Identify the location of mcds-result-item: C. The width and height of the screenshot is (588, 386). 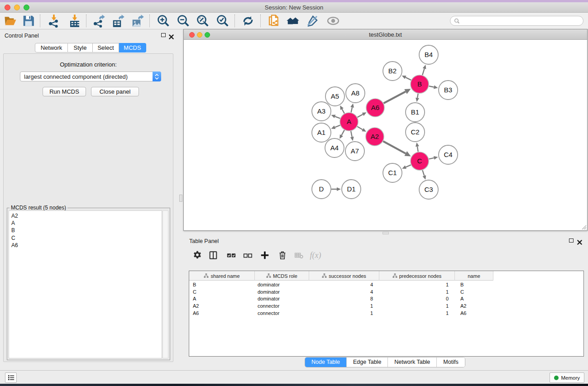
(85, 238).